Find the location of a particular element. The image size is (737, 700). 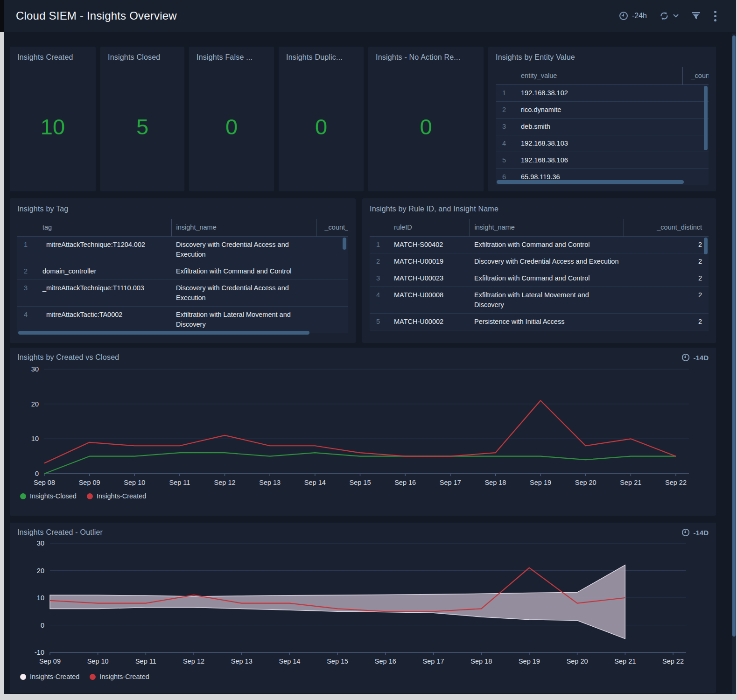

rule-id-cell: MATCH-U00023 is located at coordinates (429, 278).